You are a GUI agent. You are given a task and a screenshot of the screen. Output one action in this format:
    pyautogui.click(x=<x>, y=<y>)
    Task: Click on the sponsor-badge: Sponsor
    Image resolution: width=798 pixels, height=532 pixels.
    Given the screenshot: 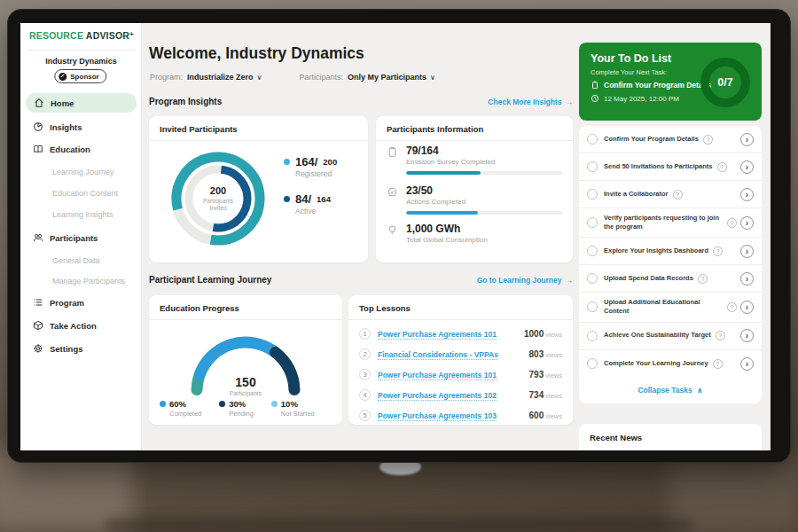 What is the action you would take?
    pyautogui.click(x=80, y=76)
    